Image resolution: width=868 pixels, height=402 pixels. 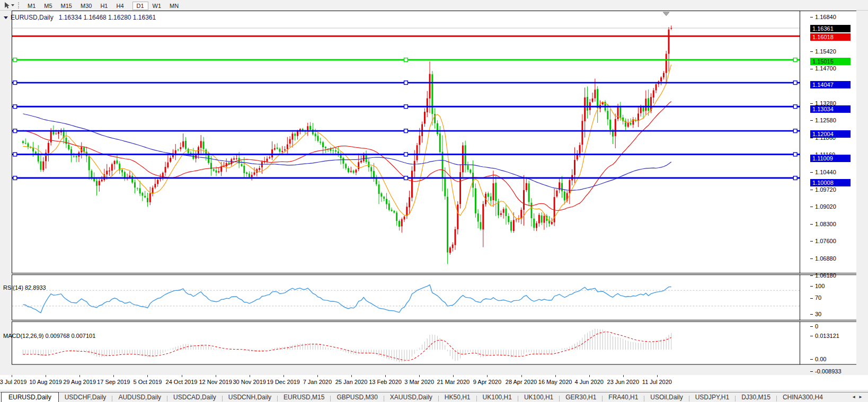 I want to click on timeframe-button-h4: H4, so click(x=120, y=6).